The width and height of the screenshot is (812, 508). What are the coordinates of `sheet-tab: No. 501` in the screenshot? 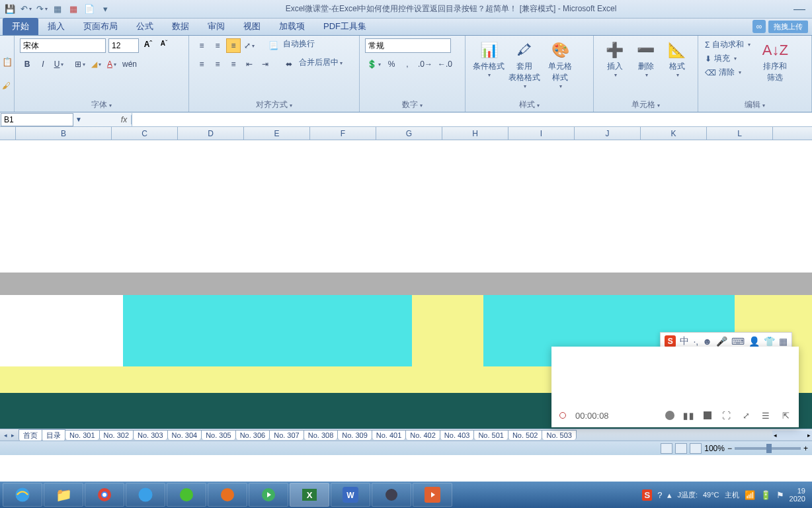 It's located at (491, 435).